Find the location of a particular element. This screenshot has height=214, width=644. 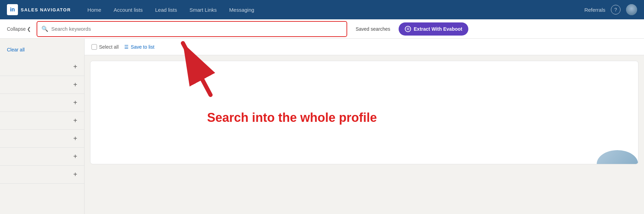

save-to-list-button: ☰ Save to list is located at coordinates (139, 47).